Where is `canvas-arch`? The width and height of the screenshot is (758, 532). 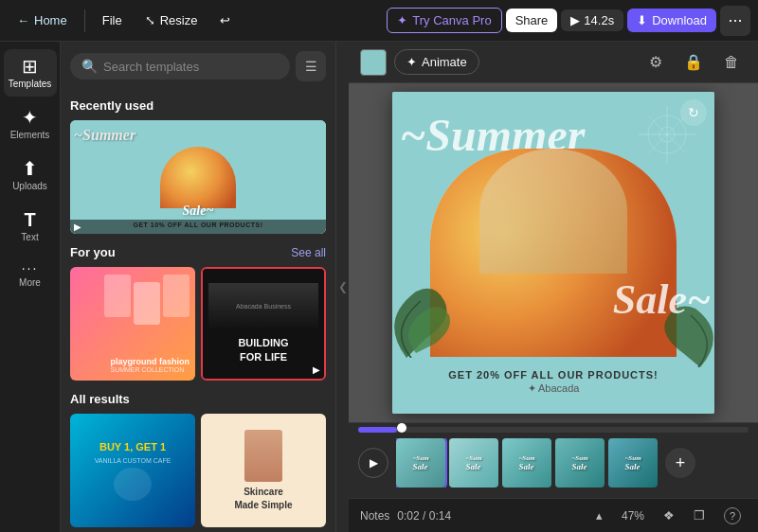
canvas-arch is located at coordinates (553, 253).